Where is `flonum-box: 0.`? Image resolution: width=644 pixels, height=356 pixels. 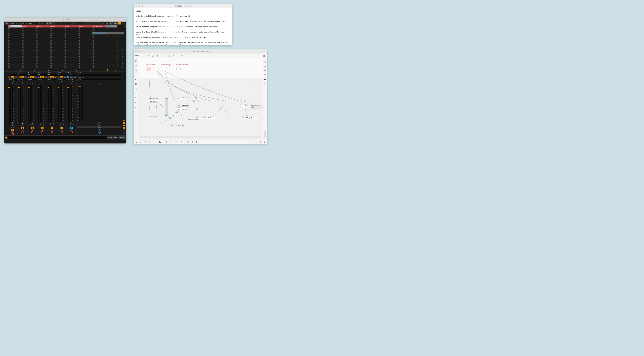 flonum-box: 0. is located at coordinates (178, 113).